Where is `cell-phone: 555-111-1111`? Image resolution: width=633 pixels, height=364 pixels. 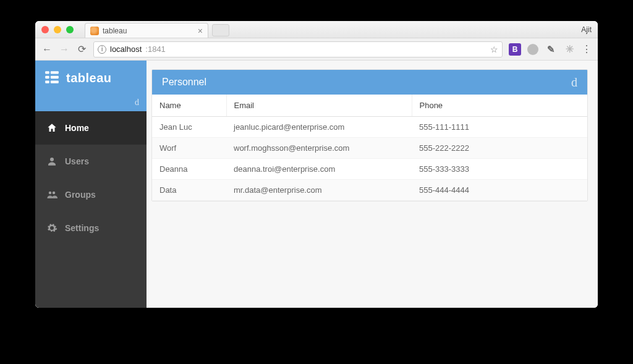
cell-phone: 555-111-1111 is located at coordinates (499, 127).